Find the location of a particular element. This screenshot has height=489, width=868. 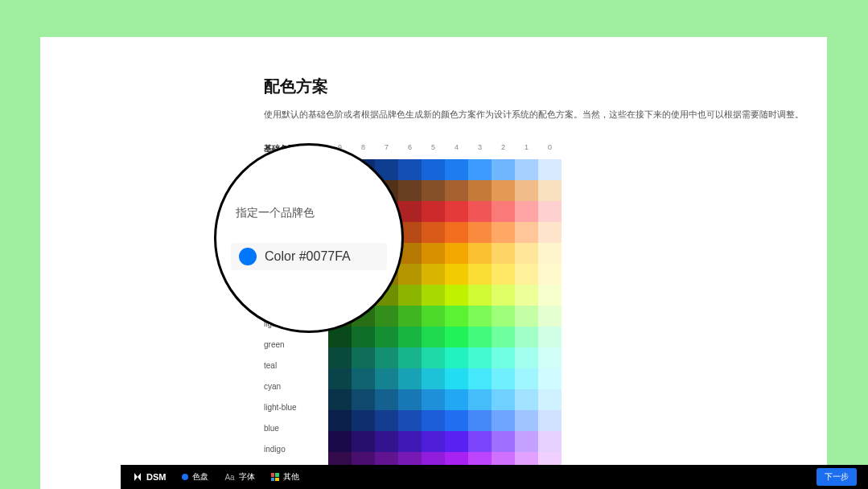

tab-other: 其他 is located at coordinates (285, 477).